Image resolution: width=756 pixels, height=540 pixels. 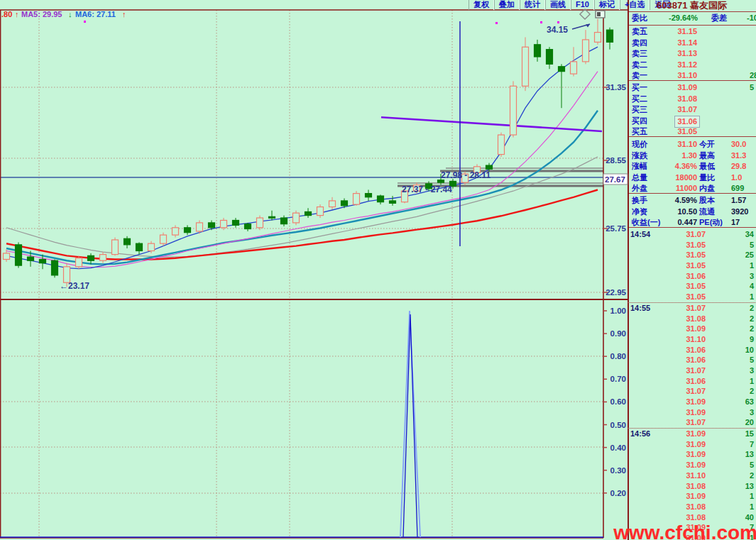 What do you see at coordinates (588, 26) in the screenshot?
I see `annotation-arrowhead` at bounding box center [588, 26].